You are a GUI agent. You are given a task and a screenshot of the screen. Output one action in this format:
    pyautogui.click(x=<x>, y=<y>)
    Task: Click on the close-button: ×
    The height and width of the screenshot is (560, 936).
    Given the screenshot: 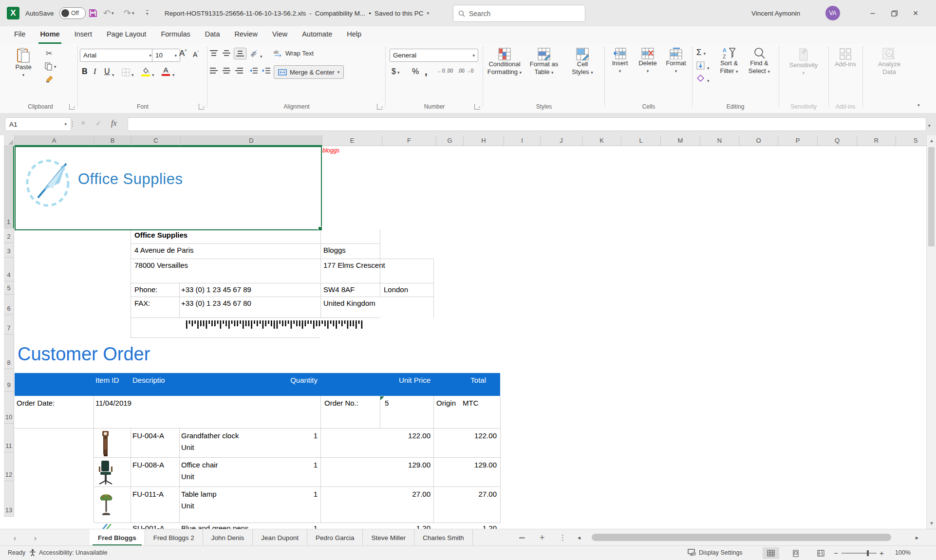 What is the action you would take?
    pyautogui.click(x=916, y=13)
    